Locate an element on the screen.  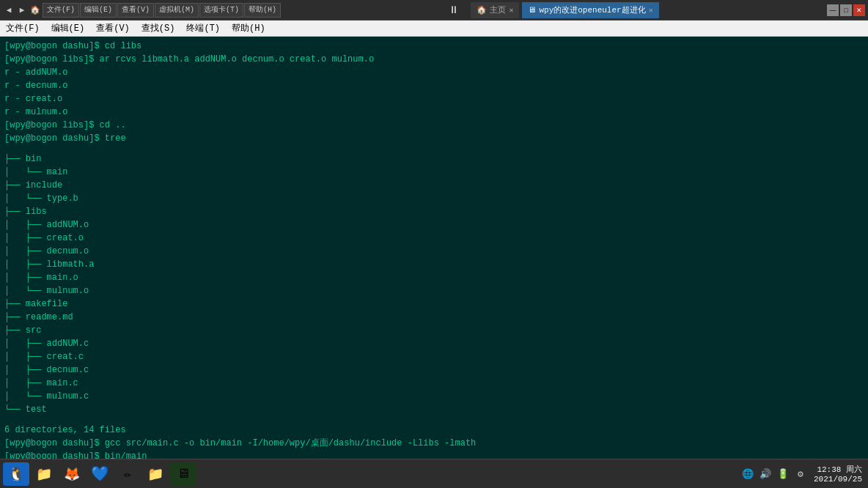
command-text: gcc src/main.c -o bin/main -I/home/wpy/桌… is located at coordinates (288, 443).